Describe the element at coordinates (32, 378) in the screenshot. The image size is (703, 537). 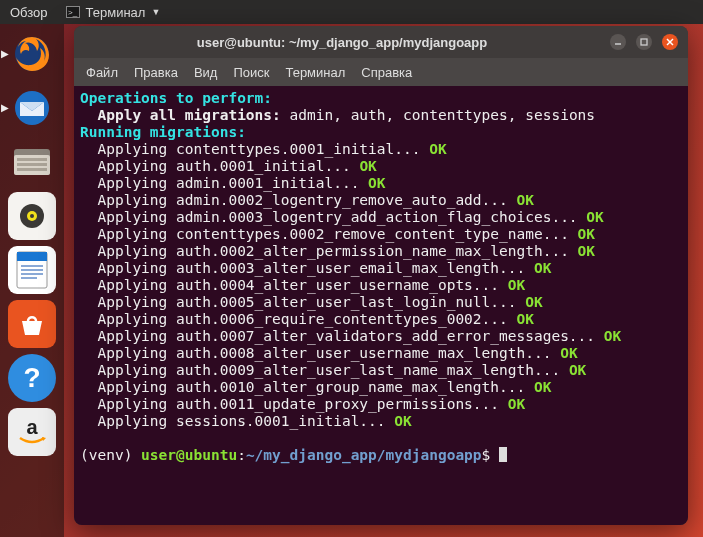
I see `question-icon: ?` at that location.